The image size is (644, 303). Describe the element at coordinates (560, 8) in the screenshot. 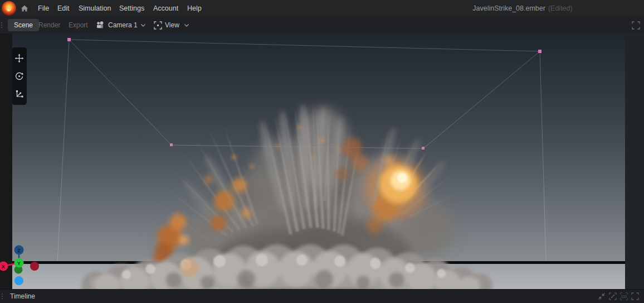

I see `document-edited-status: (Edited)` at that location.